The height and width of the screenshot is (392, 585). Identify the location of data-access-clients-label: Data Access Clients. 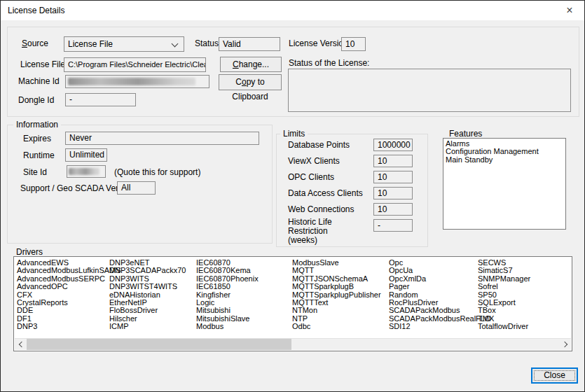
(325, 193).